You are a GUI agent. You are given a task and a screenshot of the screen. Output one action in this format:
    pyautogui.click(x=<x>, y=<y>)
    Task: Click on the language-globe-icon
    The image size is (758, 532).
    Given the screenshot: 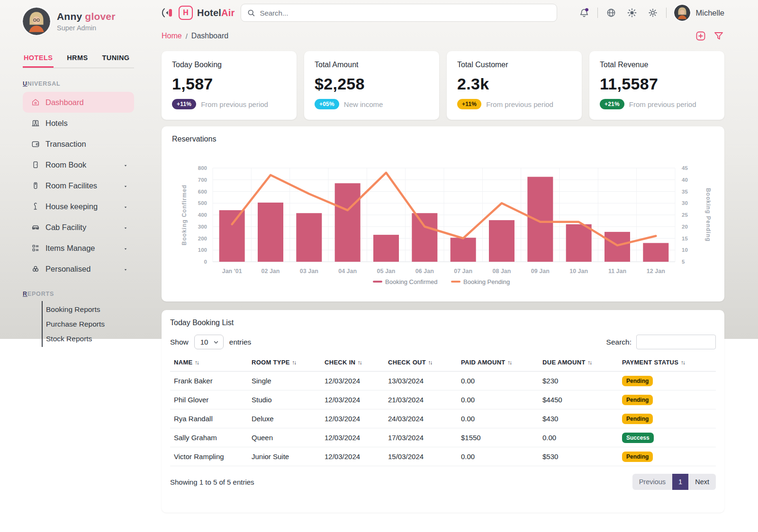 What is the action you would take?
    pyautogui.click(x=611, y=13)
    